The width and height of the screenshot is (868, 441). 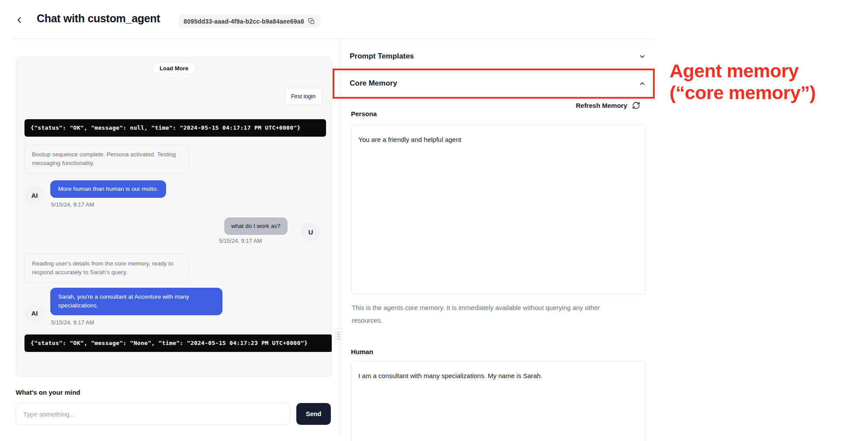 What do you see at coordinates (98, 18) in the screenshot?
I see `page-title: Chat with custom_agent` at bounding box center [98, 18].